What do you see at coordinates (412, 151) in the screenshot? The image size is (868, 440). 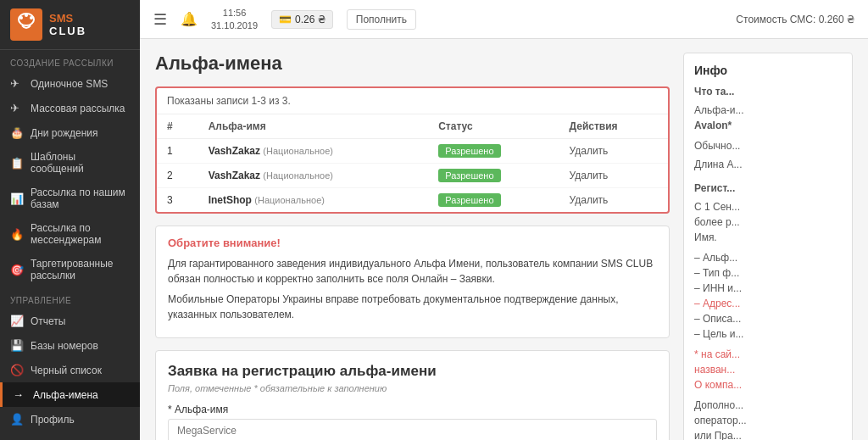 I see `table-row: 1 VashZakaz (Национальное) Разрешено Уда…` at bounding box center [412, 151].